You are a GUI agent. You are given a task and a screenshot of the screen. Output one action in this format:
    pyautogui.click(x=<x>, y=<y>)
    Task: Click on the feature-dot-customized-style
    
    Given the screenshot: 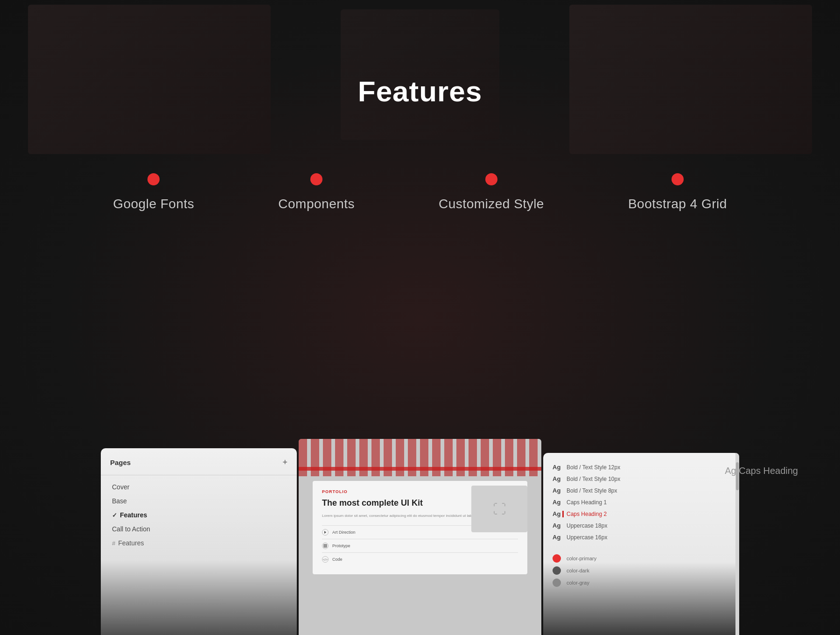 What is the action you would take?
    pyautogui.click(x=491, y=179)
    